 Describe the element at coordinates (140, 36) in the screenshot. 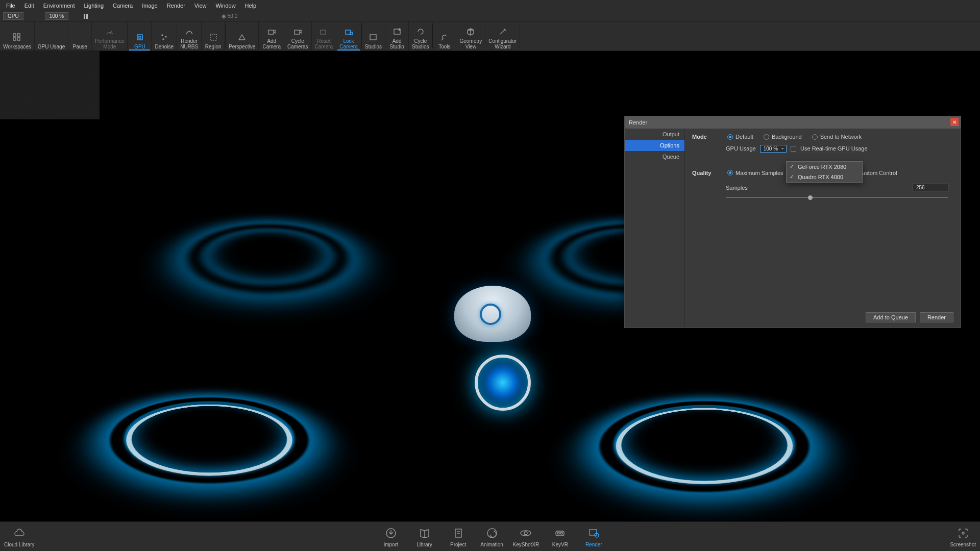

I see `gpu-button: GPU` at that location.